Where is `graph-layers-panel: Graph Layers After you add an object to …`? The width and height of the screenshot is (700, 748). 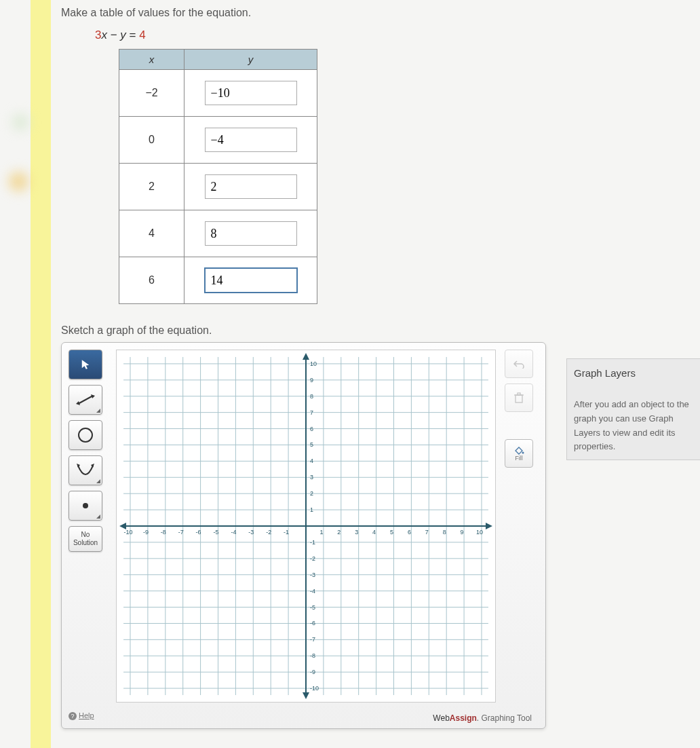
graph-layers-panel: Graph Layers After you add an object to … is located at coordinates (634, 409).